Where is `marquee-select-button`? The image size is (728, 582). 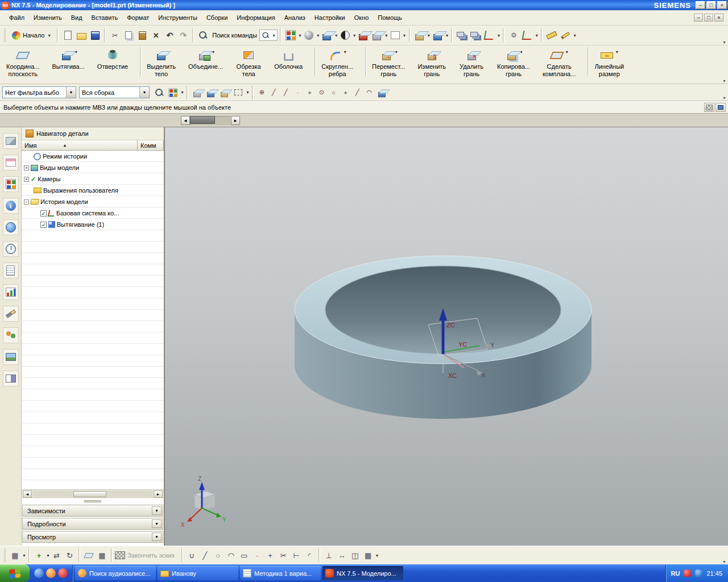
marquee-select-button is located at coordinates (238, 93).